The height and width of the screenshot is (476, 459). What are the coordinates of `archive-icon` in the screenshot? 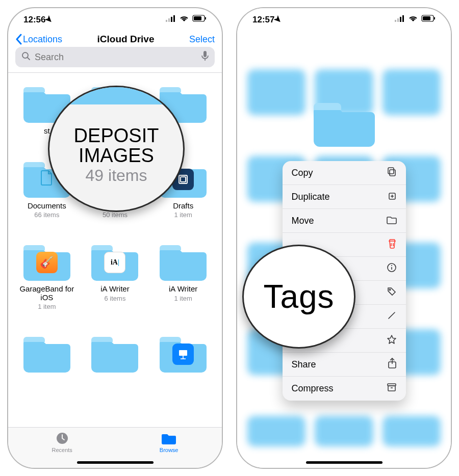 It's located at (392, 388).